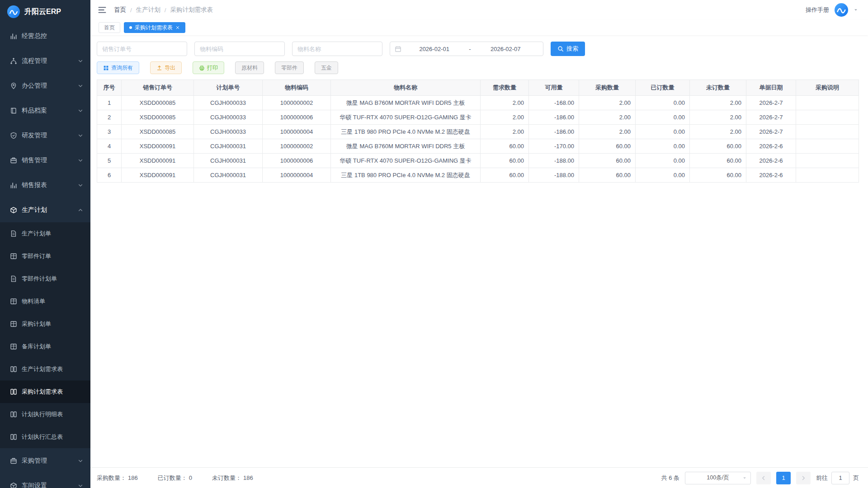 Image resolution: width=868 pixels, height=488 pixels. I want to click on next-page-button, so click(803, 478).